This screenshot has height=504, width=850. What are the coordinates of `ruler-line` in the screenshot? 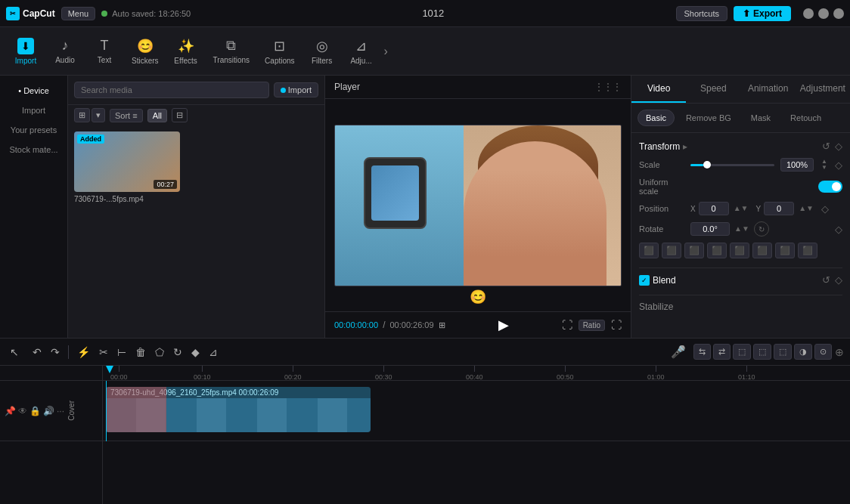 It's located at (475, 369).